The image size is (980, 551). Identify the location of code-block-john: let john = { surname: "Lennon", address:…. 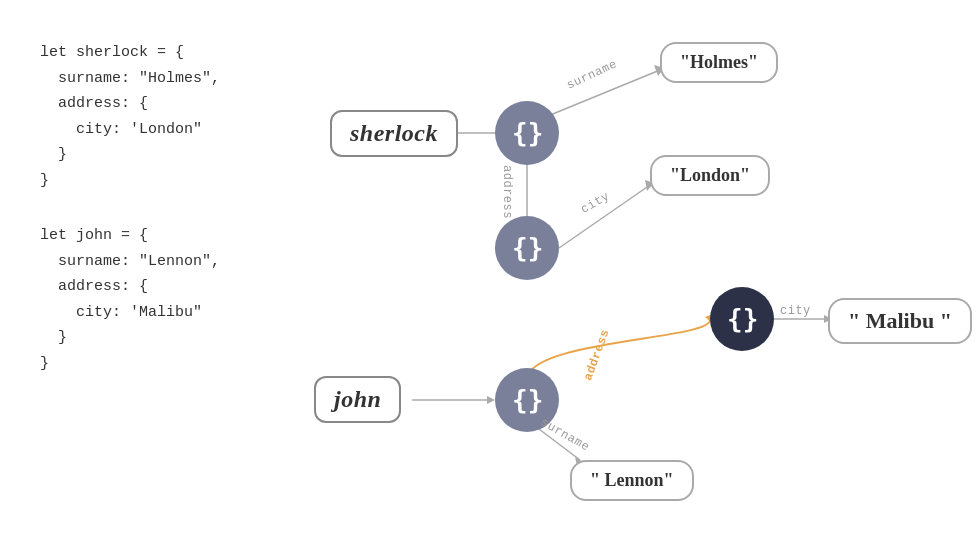
(165, 300).